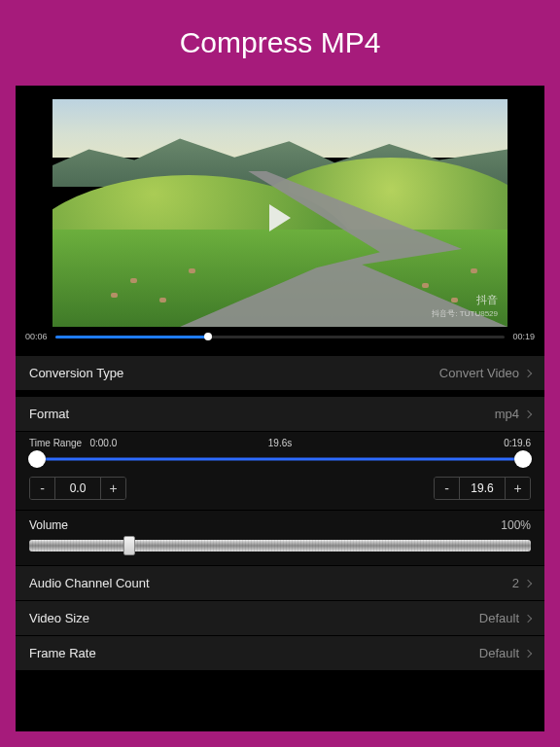  I want to click on time-range-mid: 19.6s, so click(280, 444).